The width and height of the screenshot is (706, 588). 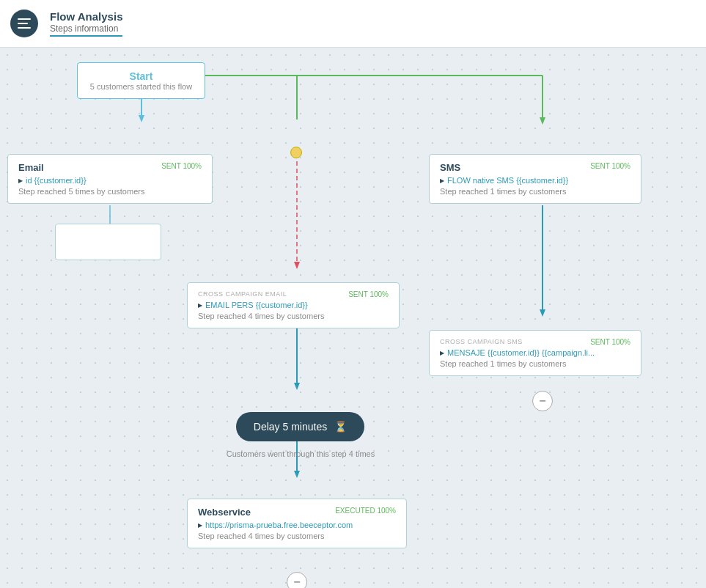 What do you see at coordinates (109, 242) in the screenshot?
I see `email-placeholder-box` at bounding box center [109, 242].